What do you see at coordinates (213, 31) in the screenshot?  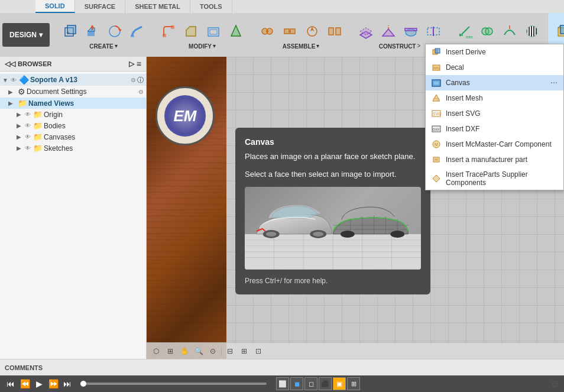 I see `modify-shell-icon` at bounding box center [213, 31].